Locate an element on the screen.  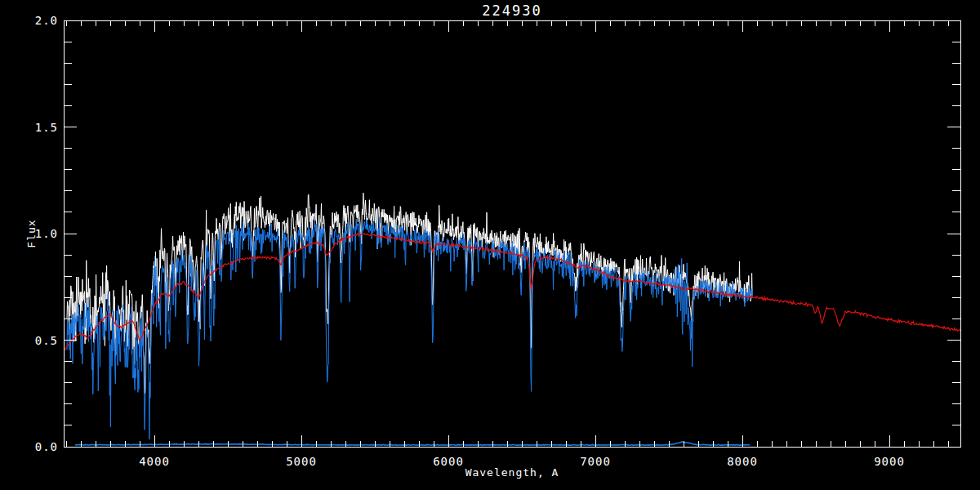
y-tick-label-2.0: 2.0 is located at coordinates (47, 20).